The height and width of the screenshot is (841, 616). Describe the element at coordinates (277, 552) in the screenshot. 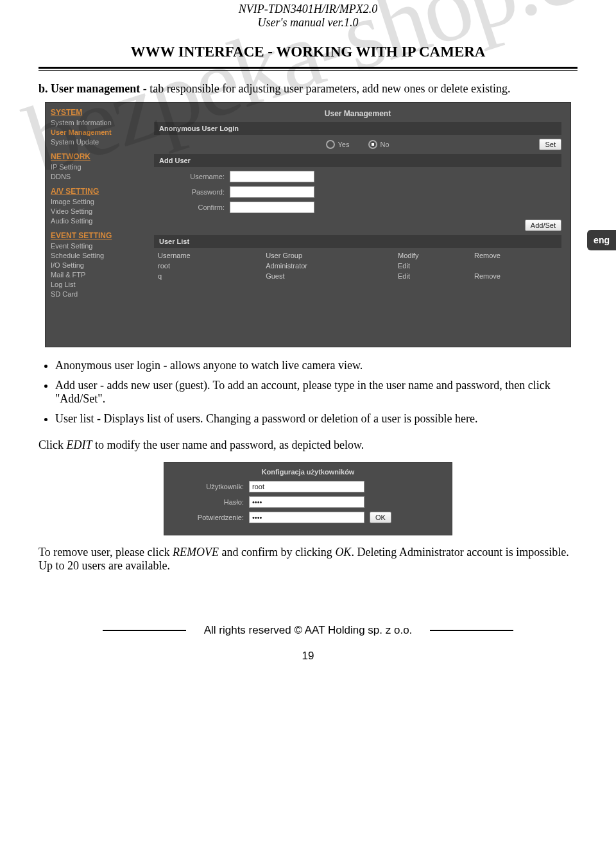

I see `text: and confirm by clicking` at that location.